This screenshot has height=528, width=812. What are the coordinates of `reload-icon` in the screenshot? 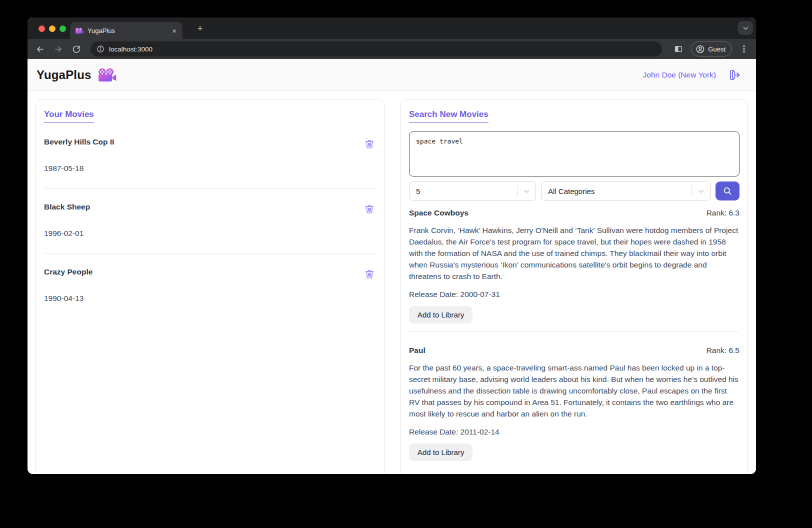 It's located at (76, 49).